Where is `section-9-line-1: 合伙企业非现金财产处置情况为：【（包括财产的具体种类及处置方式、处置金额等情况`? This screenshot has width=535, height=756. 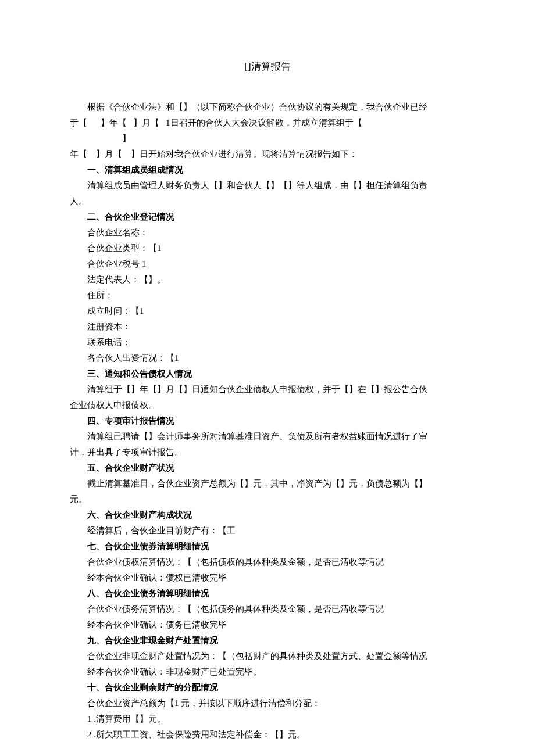
section-9-line-1: 合伙企业非现金财产处置情况为：【（包括财产的具体种类及处置方式、处置金额等情况 is located at coordinates (268, 657).